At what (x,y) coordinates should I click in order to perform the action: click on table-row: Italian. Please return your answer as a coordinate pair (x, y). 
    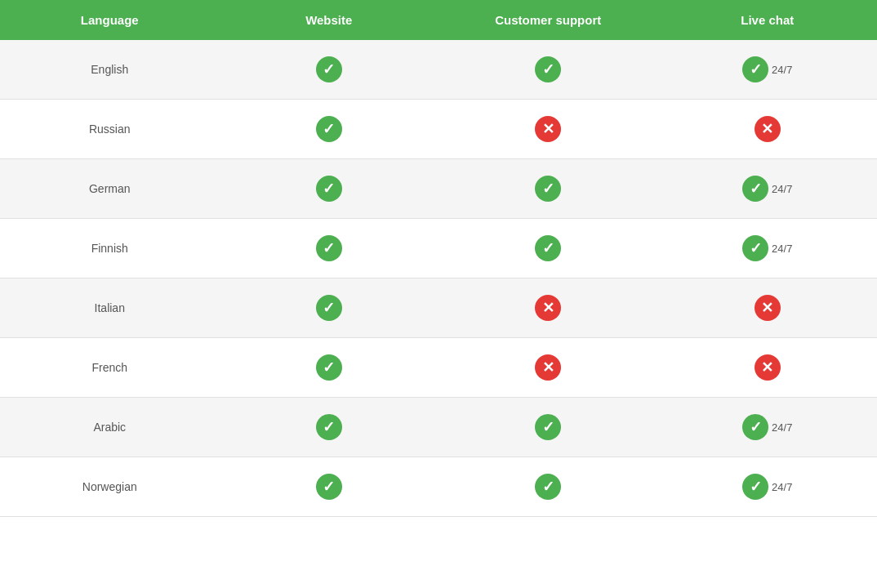
    Looking at the image, I should click on (438, 309).